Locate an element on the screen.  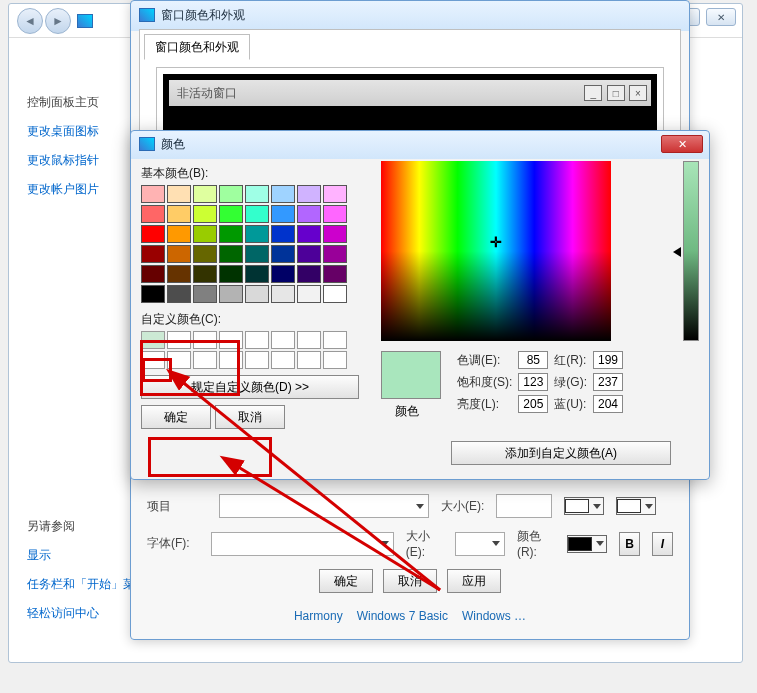
sidebar-link: 任务栏和「开始」菜单 is located at coordinates (87, 584).